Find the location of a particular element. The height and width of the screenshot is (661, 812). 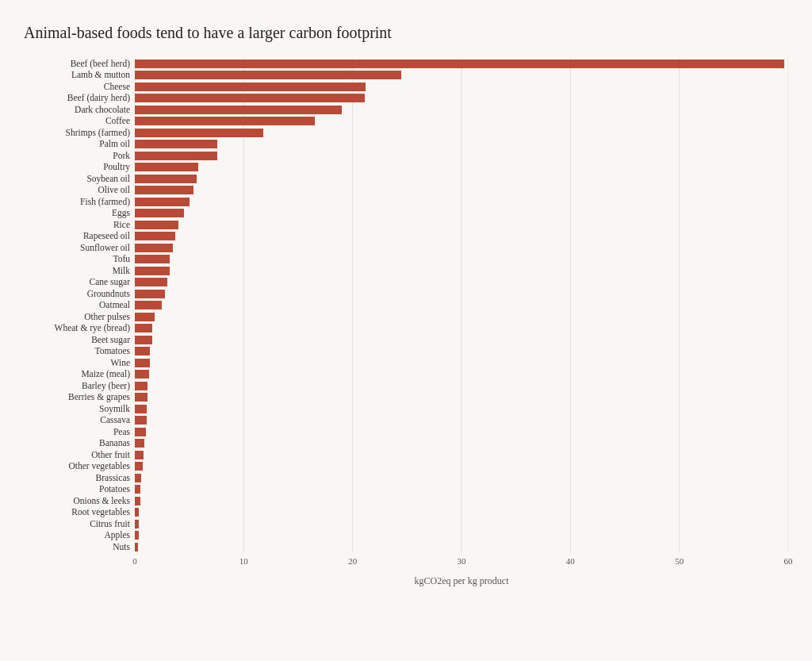

bar-label: Beef (beef herd) is located at coordinates (100, 63).